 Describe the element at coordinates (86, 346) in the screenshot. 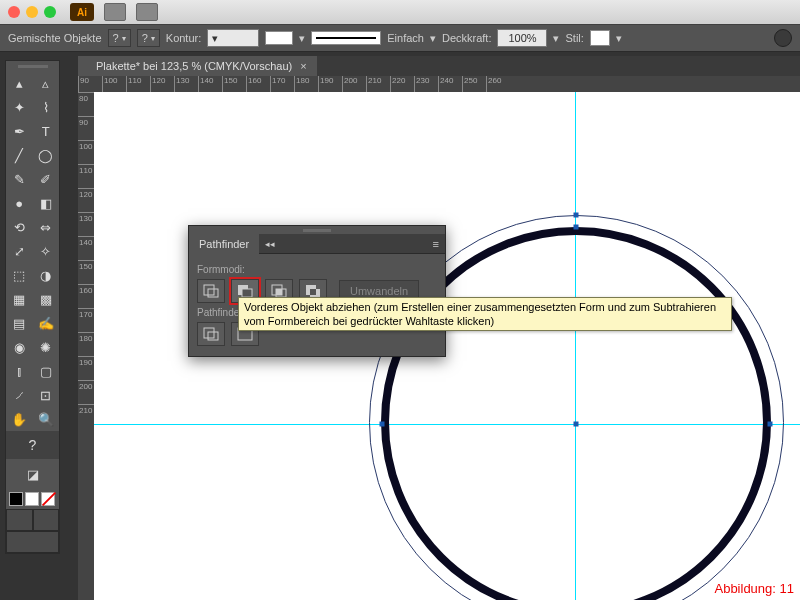

I see `vertical-ruler: 8090100110120130140150160170180190200210` at that location.